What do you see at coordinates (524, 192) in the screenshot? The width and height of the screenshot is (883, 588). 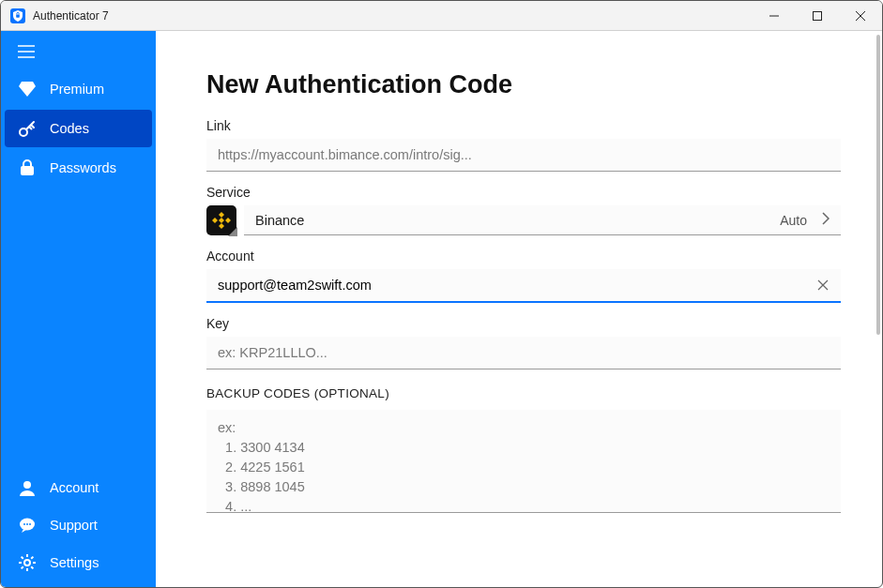 I see `service-label: Service` at bounding box center [524, 192].